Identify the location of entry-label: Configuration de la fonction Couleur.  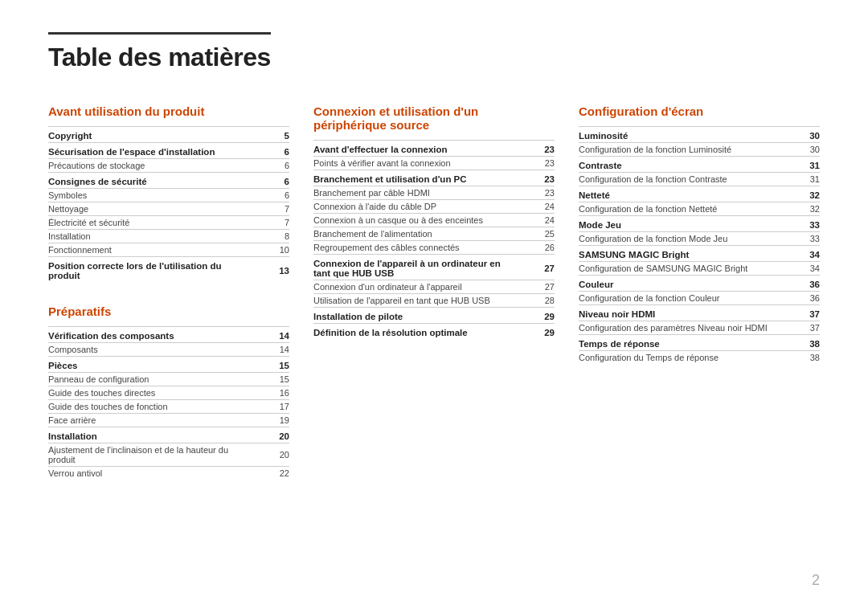
(682, 299).